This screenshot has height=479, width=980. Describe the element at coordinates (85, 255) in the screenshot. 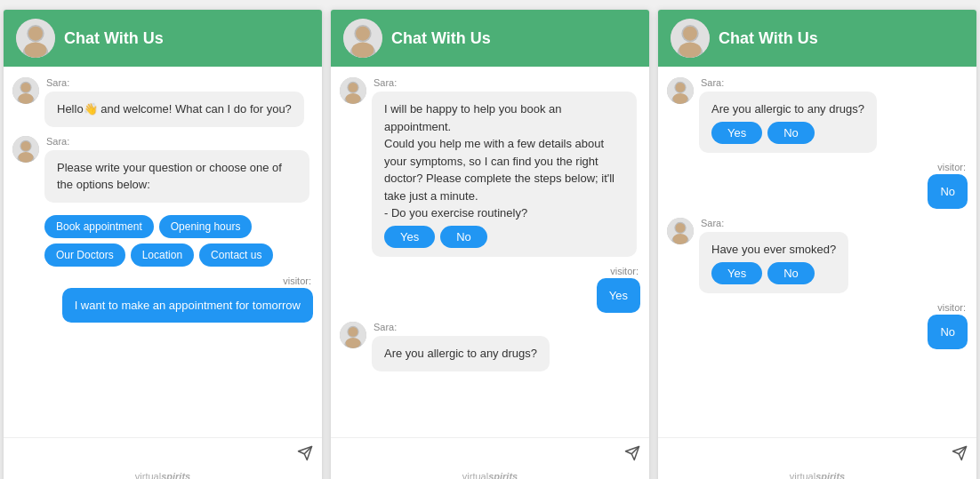

I see `quick-reply-button: Our Doctors` at that location.